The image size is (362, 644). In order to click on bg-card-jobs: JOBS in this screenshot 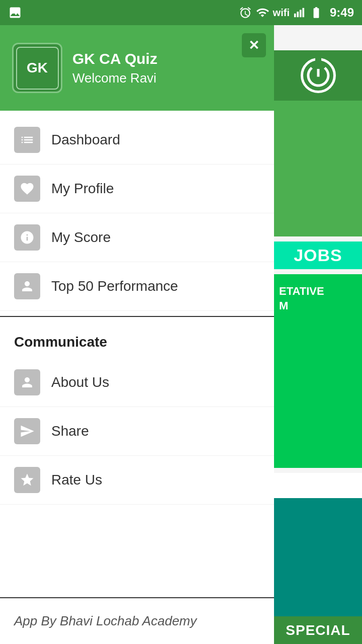, I will do `click(318, 256)`.